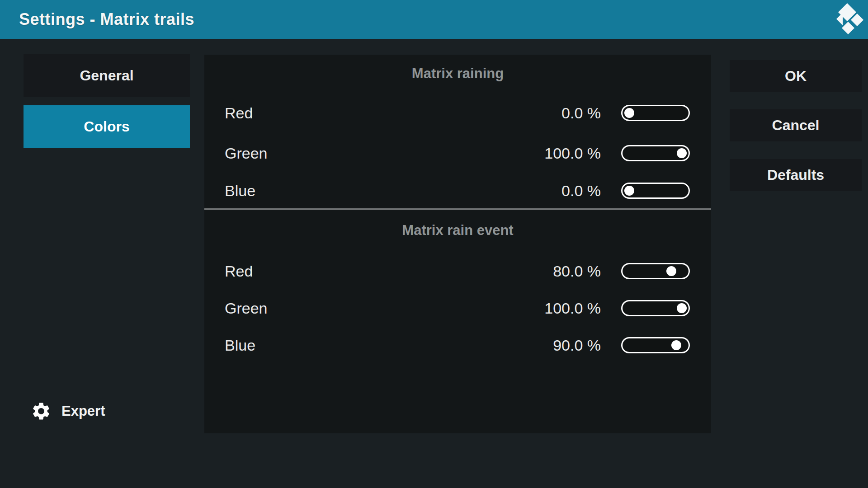  Describe the element at coordinates (796, 175) in the screenshot. I see `defaults-button-label: Defaults` at that location.